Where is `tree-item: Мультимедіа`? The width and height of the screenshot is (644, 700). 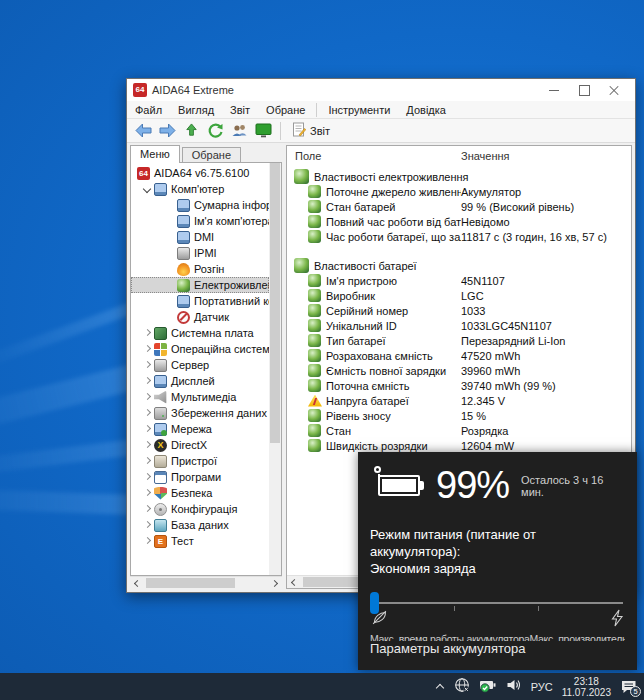
tree-item: Мультимедіа is located at coordinates (200, 397).